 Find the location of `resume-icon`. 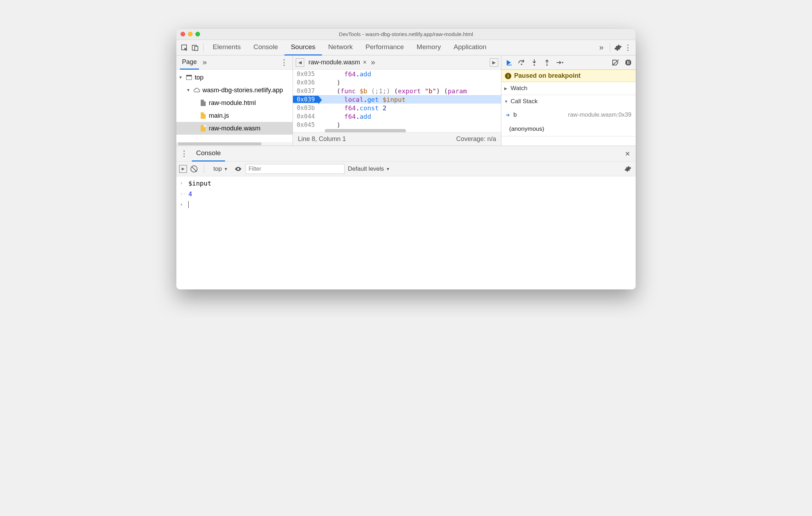

resume-icon is located at coordinates (509, 63).